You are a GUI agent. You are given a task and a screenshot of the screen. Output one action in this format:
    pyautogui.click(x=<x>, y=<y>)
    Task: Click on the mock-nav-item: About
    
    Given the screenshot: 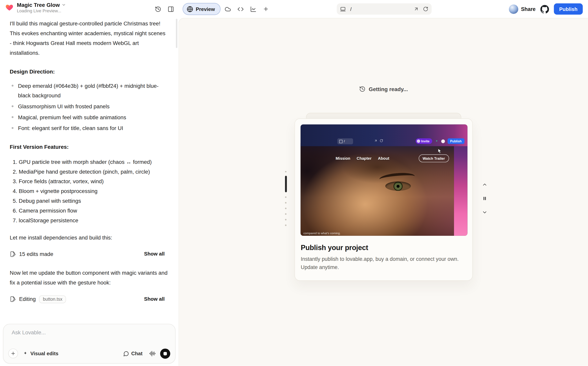 What is the action you would take?
    pyautogui.click(x=384, y=158)
    